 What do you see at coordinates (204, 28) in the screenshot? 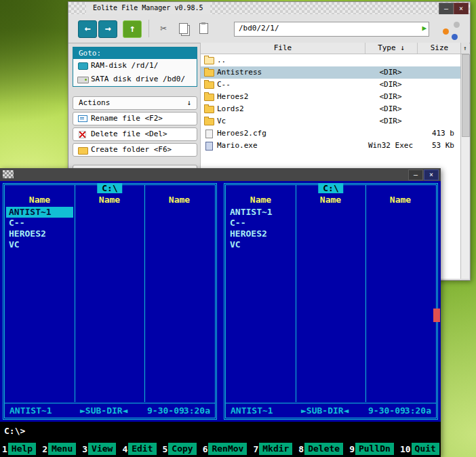
I see `paste-button` at bounding box center [204, 28].